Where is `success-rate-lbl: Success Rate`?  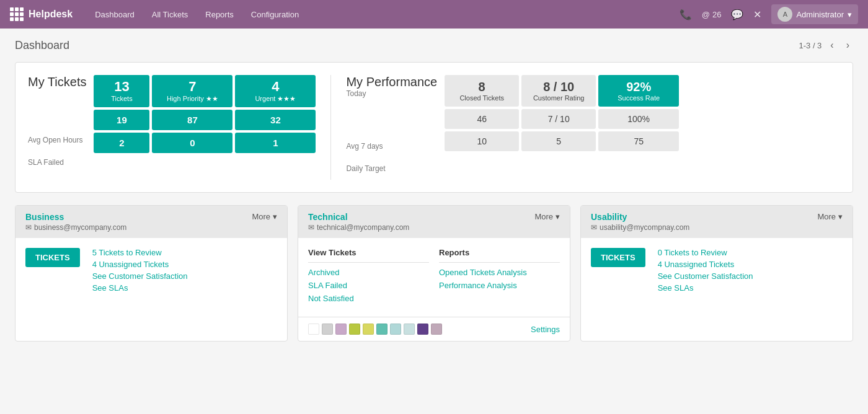
success-rate-lbl: Success Rate is located at coordinates (639, 98).